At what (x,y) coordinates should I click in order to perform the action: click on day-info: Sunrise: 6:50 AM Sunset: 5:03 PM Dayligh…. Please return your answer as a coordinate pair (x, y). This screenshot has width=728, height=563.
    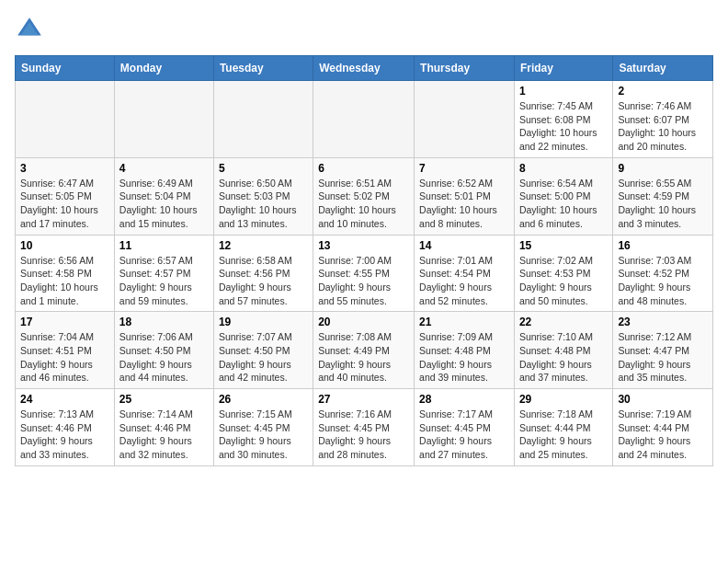
    Looking at the image, I should click on (263, 204).